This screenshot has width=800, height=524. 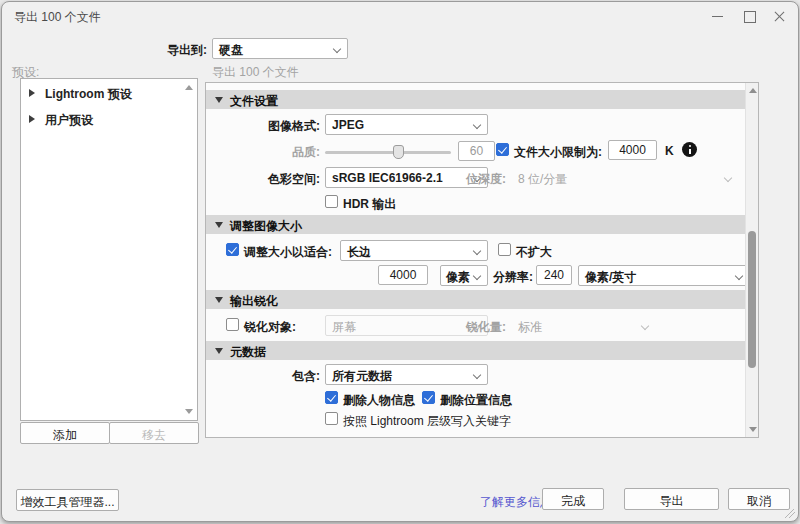 I want to click on export-button: 导出, so click(x=672, y=499).